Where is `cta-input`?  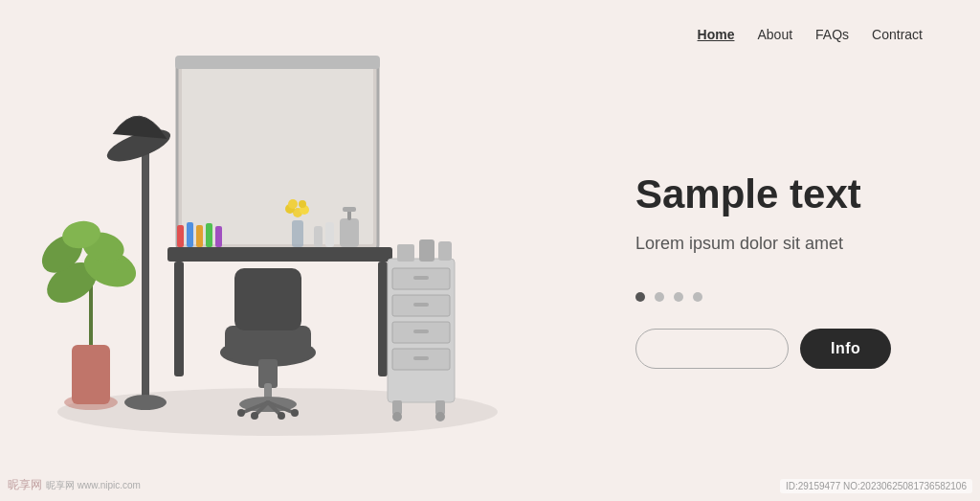 cta-input is located at coordinates (712, 349).